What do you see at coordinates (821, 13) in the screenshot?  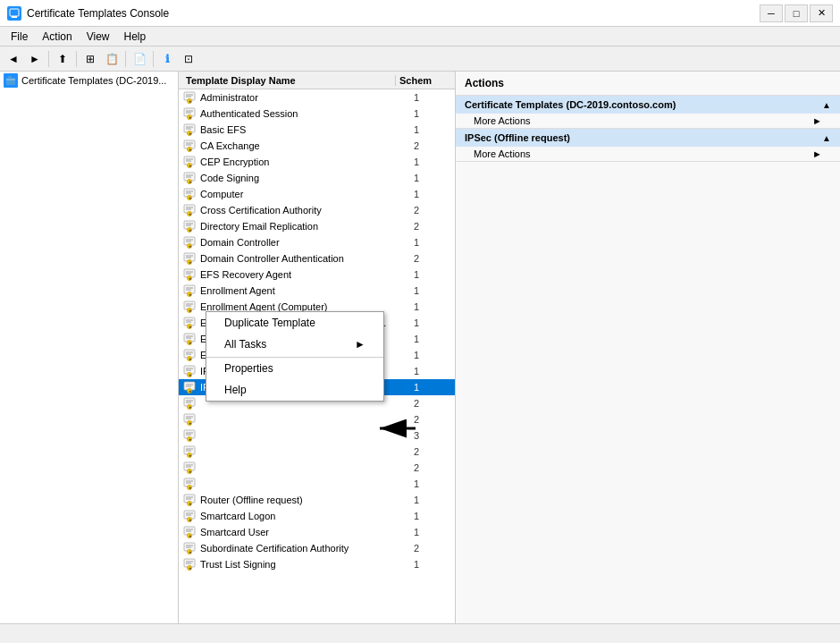 I see `close-button: ✕` at bounding box center [821, 13].